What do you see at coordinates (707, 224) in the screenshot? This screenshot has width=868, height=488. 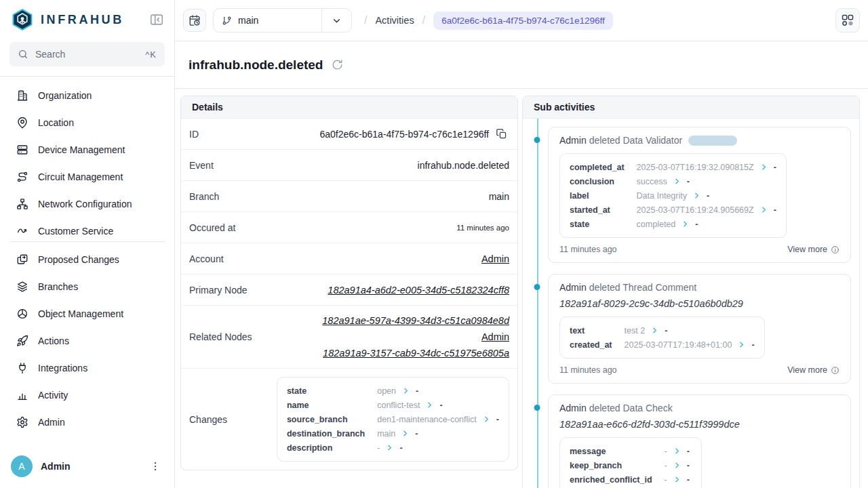 I see `kv-value-inner: completed-` at bounding box center [707, 224].